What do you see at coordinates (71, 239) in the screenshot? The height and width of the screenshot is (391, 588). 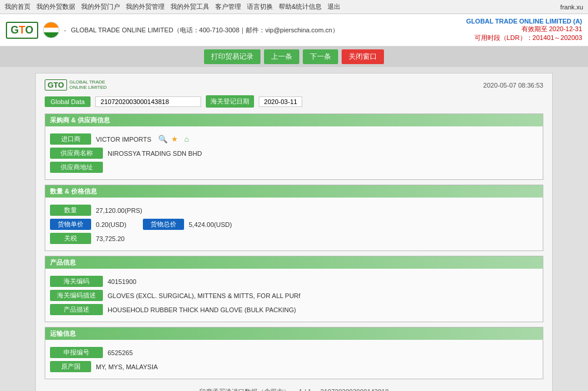 I see `tax-label: 关税` at bounding box center [71, 239].